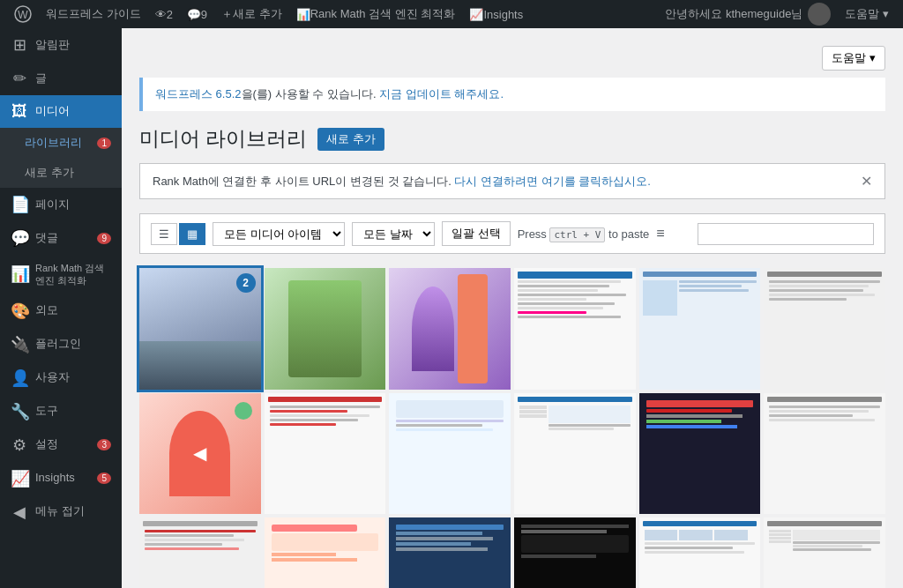 The height and width of the screenshot is (588, 903). What do you see at coordinates (496, 14) in the screenshot?
I see `insights-adminbar-item: 📈 Insights` at bounding box center [496, 14].